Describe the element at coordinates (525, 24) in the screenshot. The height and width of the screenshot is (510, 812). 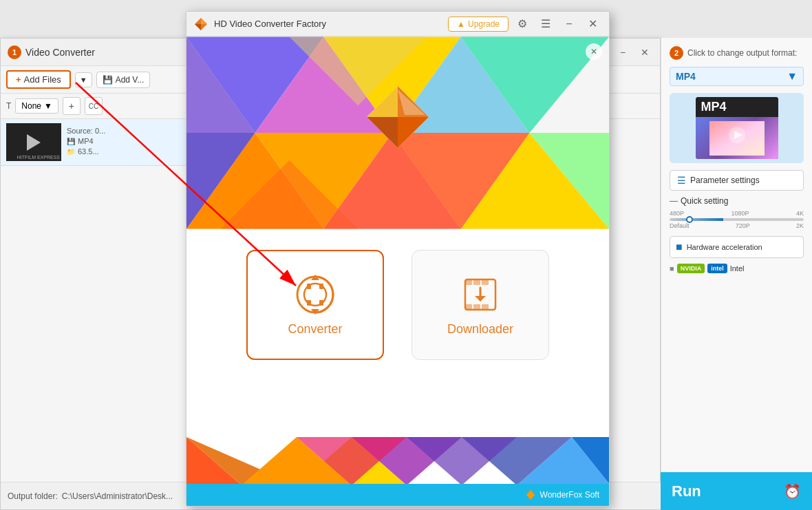
I see `main-title-right: ▲ Upgrade ⚙ ☰ − ✕` at that location.